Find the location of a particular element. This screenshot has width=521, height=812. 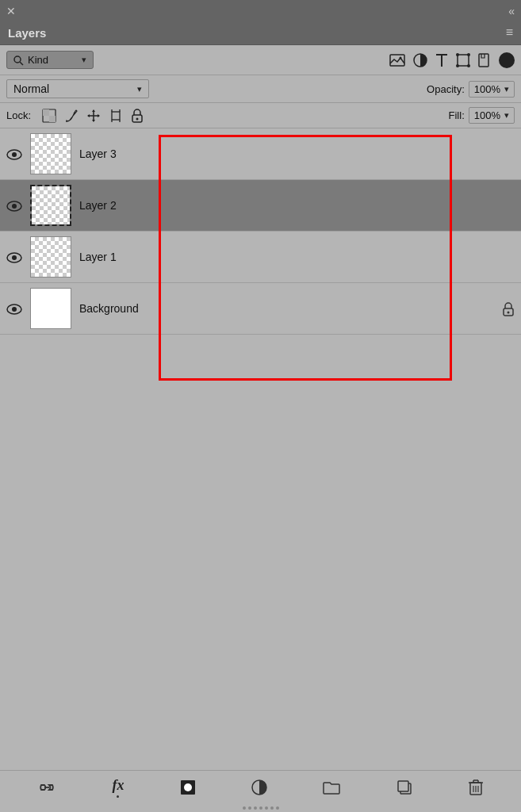

top-bar: ✕ « is located at coordinates (260, 11).